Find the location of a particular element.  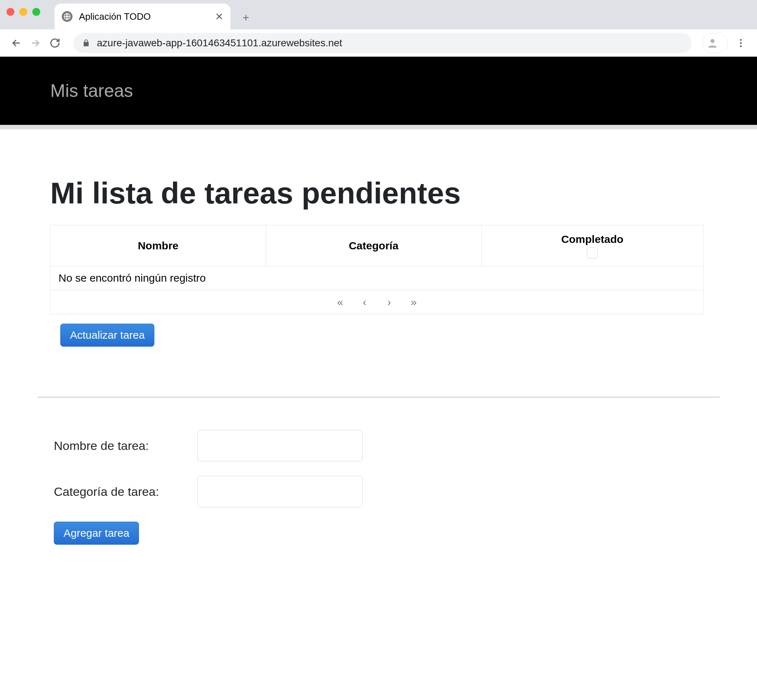

divider is located at coordinates (378, 127).